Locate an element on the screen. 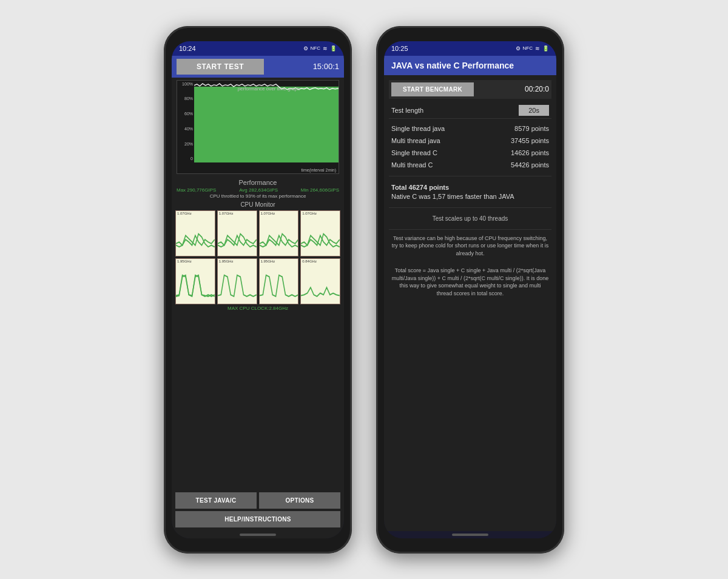 This screenshot has width=728, height=579. status-icons-2: ⚙ NFC ≋ 🔋 is located at coordinates (533, 49).